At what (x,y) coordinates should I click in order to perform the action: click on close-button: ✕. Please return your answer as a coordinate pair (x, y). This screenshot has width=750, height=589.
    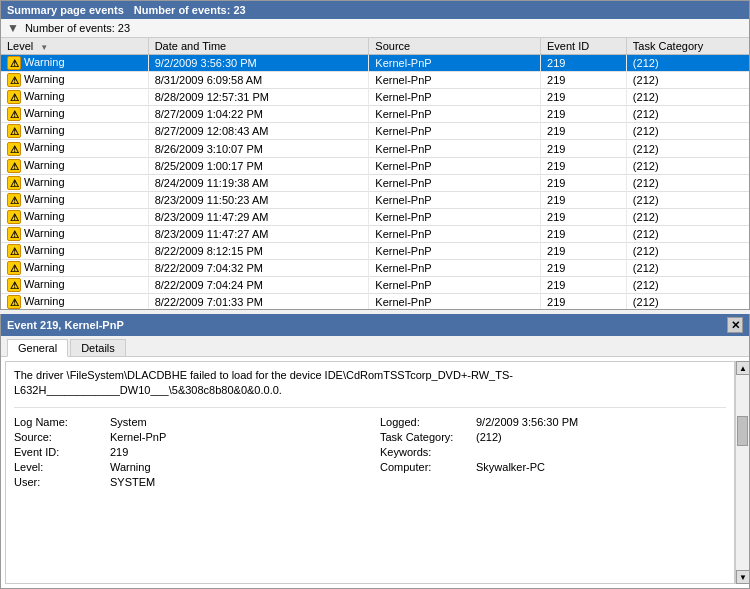
    Looking at the image, I should click on (735, 325).